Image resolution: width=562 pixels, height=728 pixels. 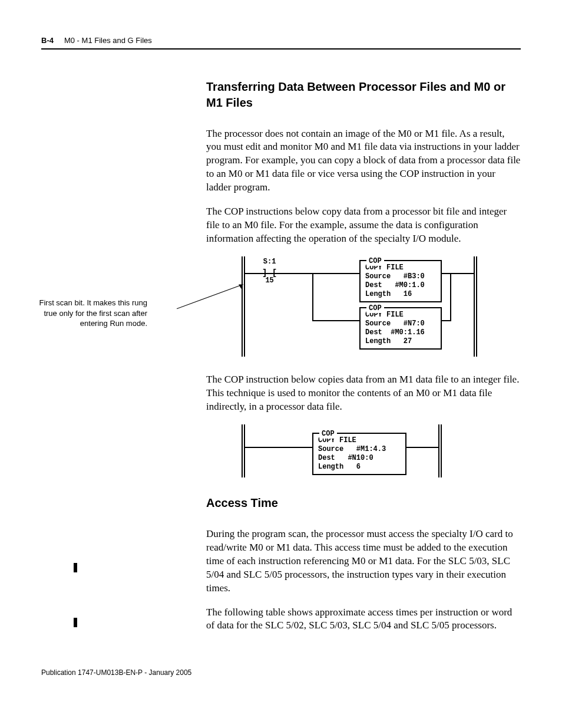 I want to click on sidenote-first-scan: First scan bit. It makes this rung true …, so click(x=88, y=314).